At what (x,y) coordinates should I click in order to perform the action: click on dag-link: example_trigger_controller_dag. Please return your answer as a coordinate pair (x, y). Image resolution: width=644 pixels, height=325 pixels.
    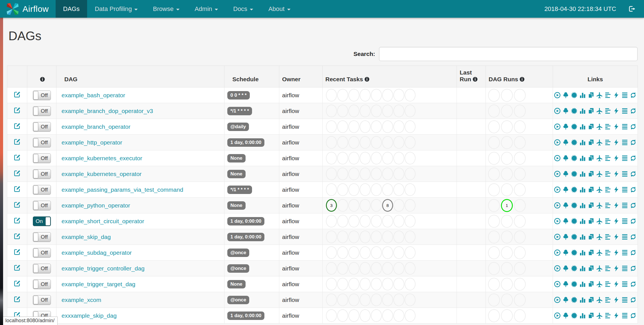
    Looking at the image, I should click on (103, 268).